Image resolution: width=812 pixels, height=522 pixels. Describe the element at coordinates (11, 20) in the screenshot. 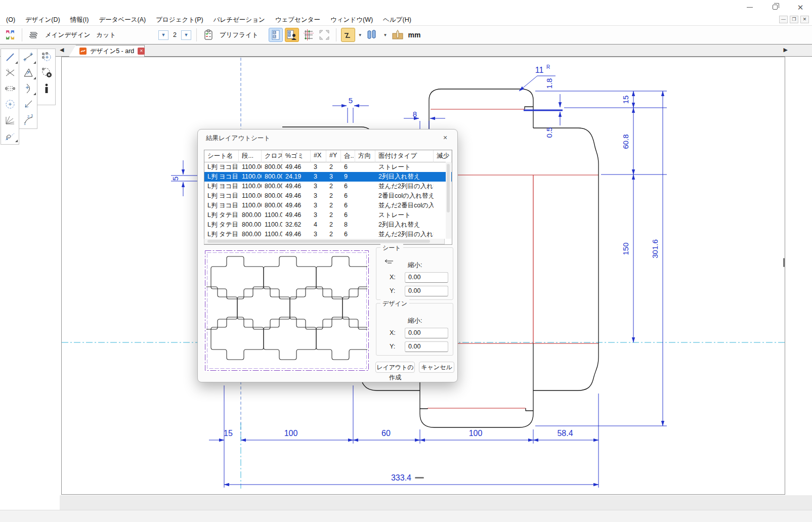

I see `menu-item: (O)` at that location.